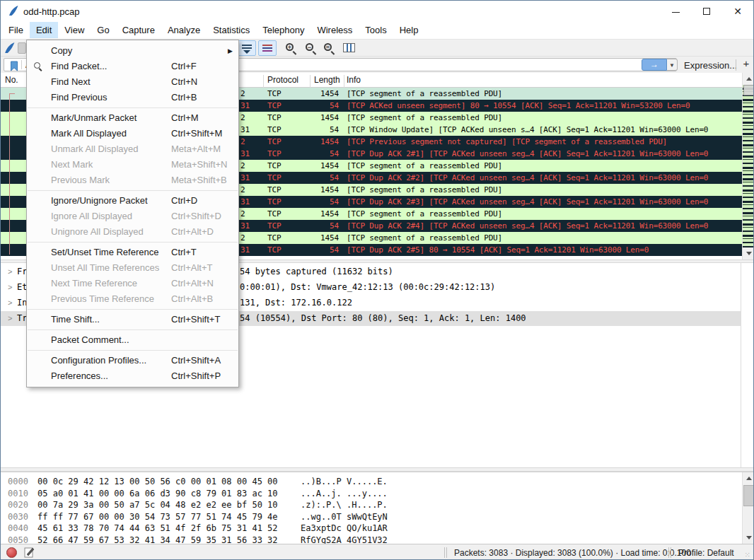 The image size is (754, 560). What do you see at coordinates (133, 165) in the screenshot?
I see `menu-item-next-mark: Next MarkMeta+Shift+N` at bounding box center [133, 165].